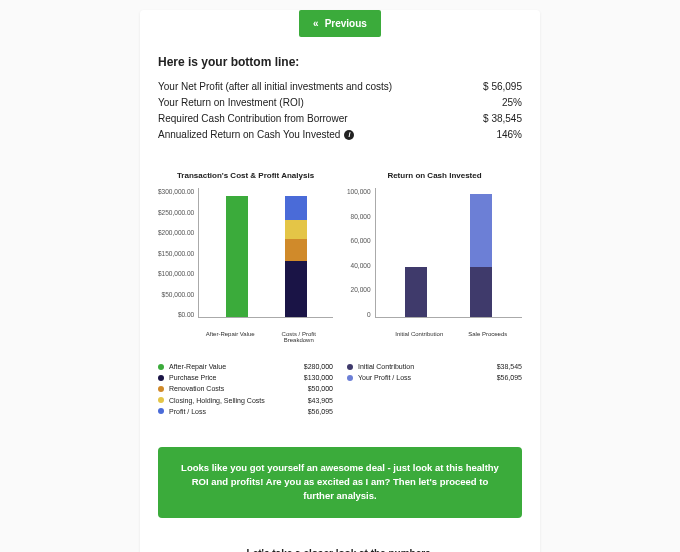 The height and width of the screenshot is (552, 680). I want to click on metric-row: Your Net Profit (after all initial inves…, so click(340, 87).